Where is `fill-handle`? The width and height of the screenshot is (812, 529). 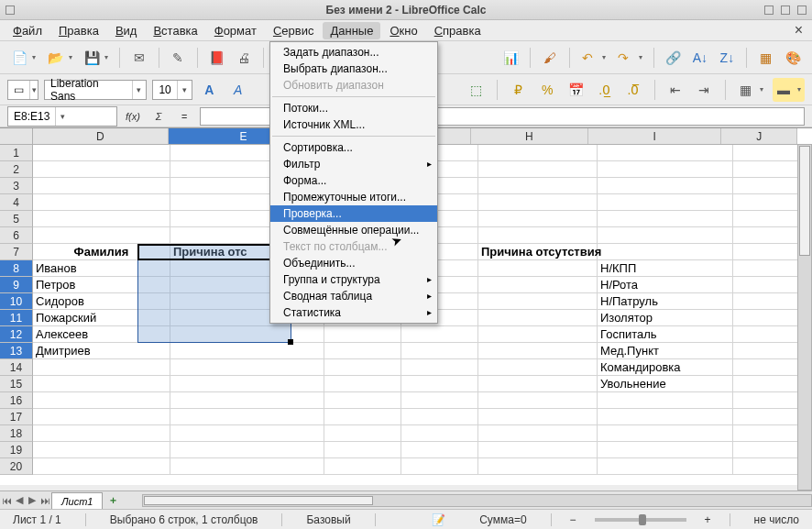 fill-handle is located at coordinates (291, 342).